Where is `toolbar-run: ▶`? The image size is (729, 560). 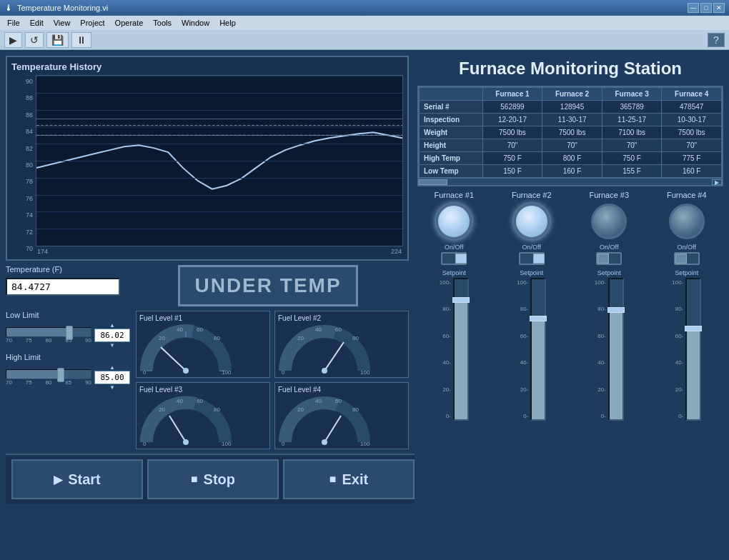 toolbar-run: ▶ is located at coordinates (13, 40).